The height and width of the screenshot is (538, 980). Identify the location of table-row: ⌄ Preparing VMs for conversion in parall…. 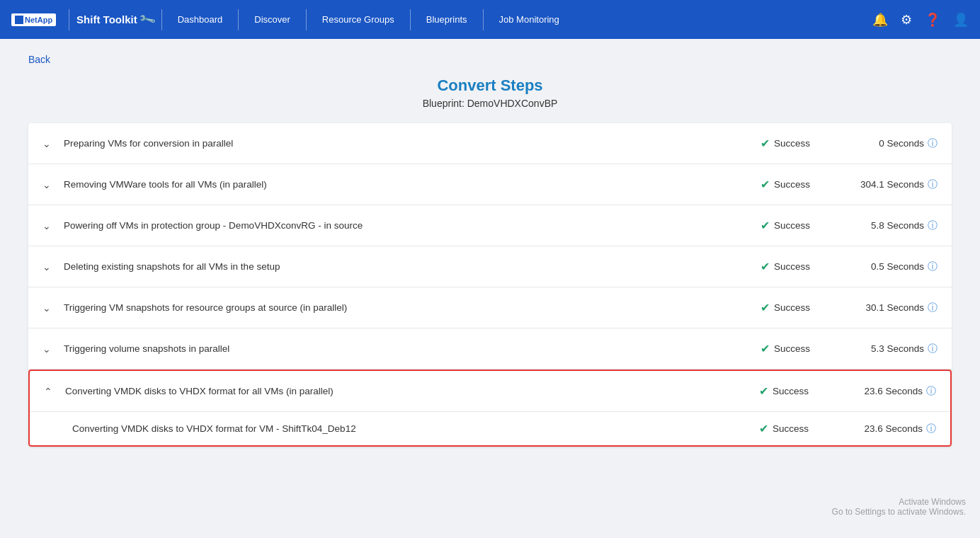
(490, 144).